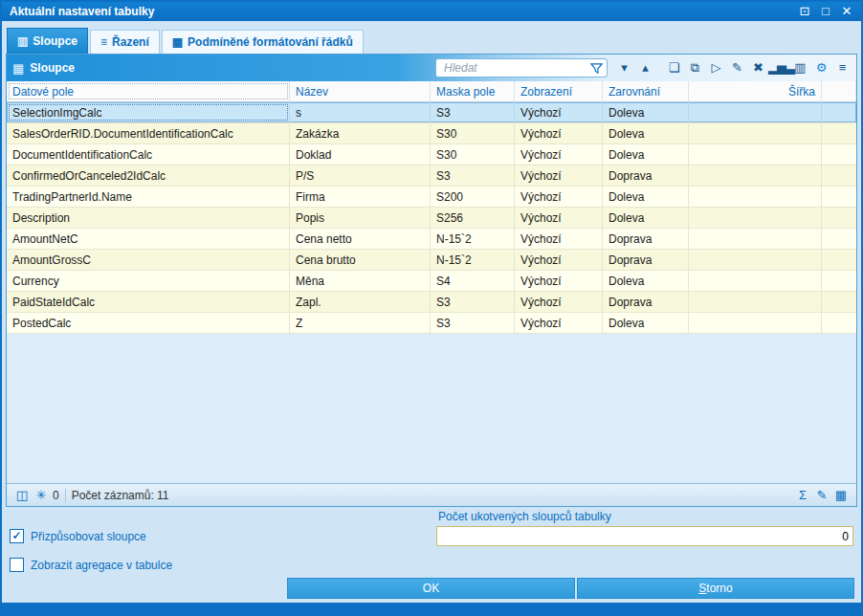 This screenshot has width=863, height=616. I want to click on cancel-button: Storno, so click(716, 588).